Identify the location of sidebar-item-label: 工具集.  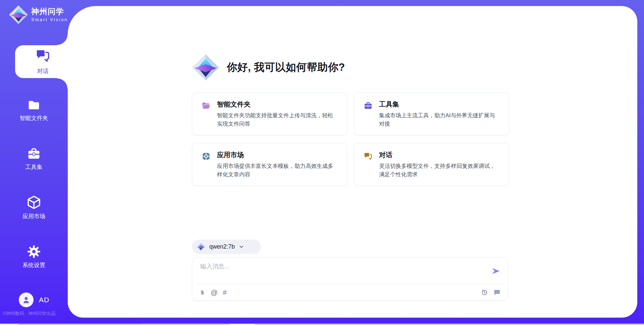
(34, 167).